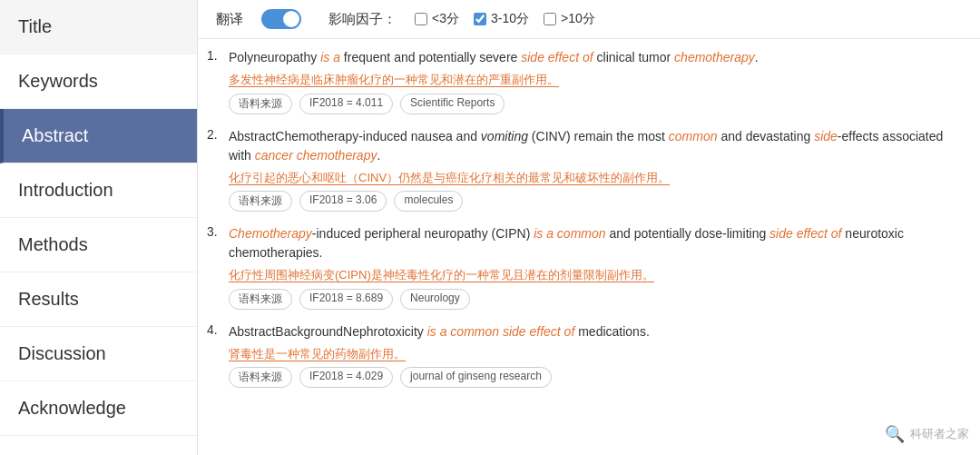  I want to click on entry-en-3: 3.Chemotherapy-induced peripheral neurop…, so click(584, 243).